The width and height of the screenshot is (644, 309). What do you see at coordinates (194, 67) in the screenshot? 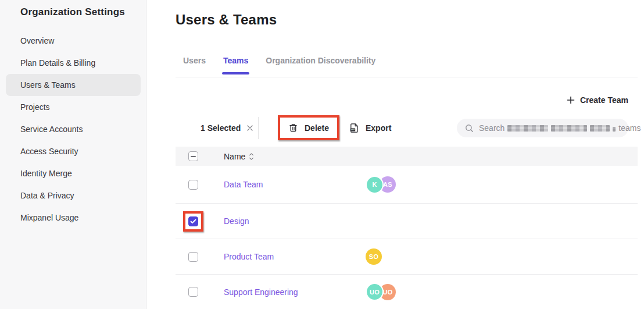
I see `tab-users: Users` at bounding box center [194, 67].